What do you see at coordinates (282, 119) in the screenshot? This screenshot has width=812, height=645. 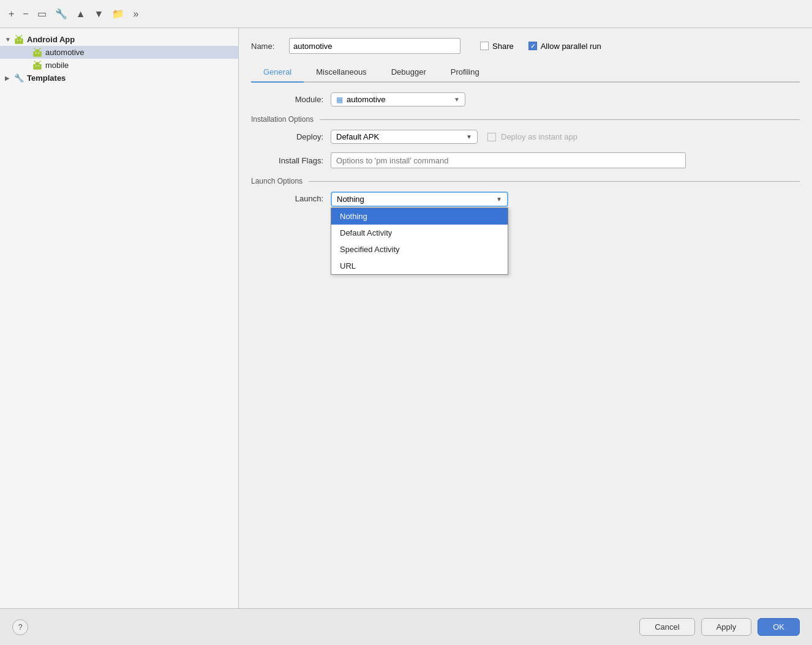 I see `installation-options-label: Installation Options` at bounding box center [282, 119].